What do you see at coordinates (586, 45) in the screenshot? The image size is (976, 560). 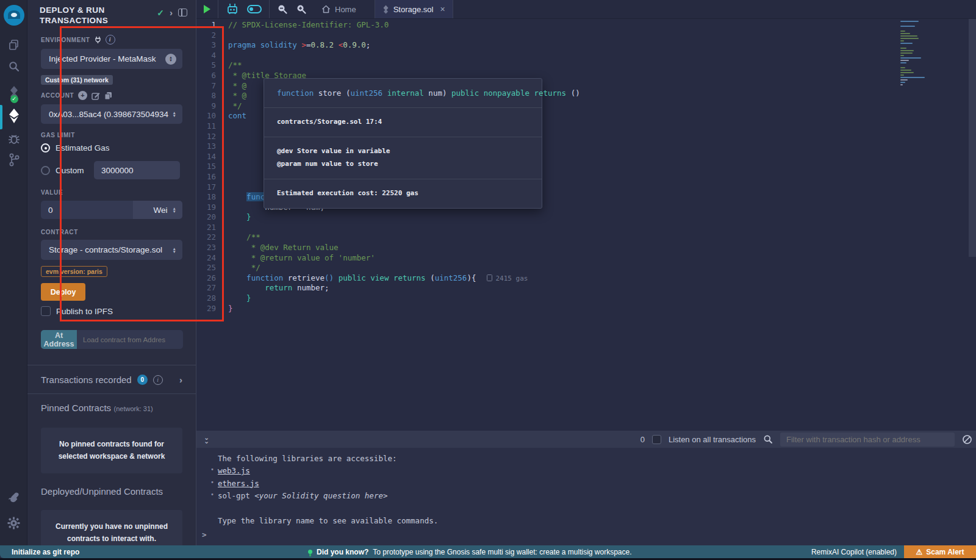 I see `code-line: 3pragma solidity >=0.8.2 <0.9.0;` at bounding box center [586, 45].